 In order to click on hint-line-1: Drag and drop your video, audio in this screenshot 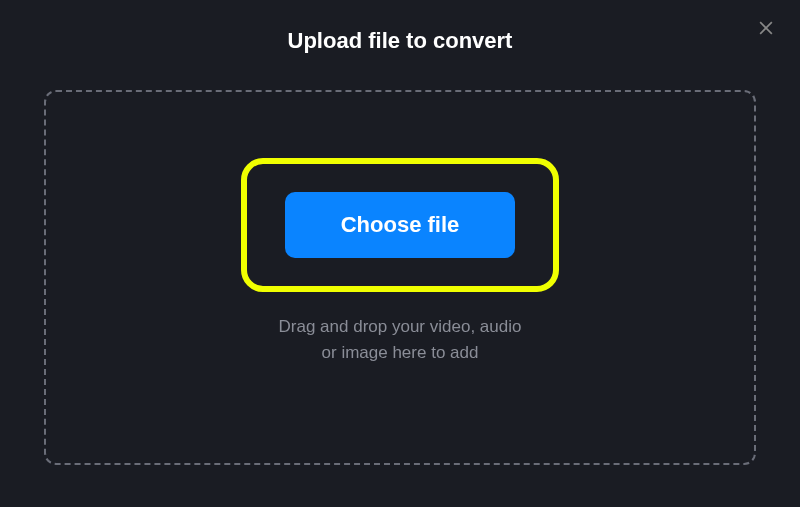, I will do `click(400, 327)`.